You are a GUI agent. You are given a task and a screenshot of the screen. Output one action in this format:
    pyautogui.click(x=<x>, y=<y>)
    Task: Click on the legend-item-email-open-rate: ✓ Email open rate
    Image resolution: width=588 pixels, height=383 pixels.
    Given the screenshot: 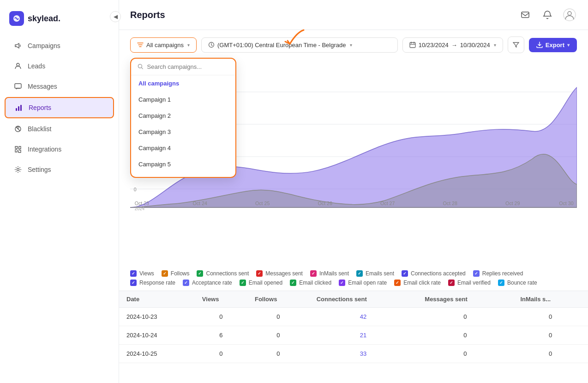 What is the action you would take?
    pyautogui.click(x=363, y=283)
    